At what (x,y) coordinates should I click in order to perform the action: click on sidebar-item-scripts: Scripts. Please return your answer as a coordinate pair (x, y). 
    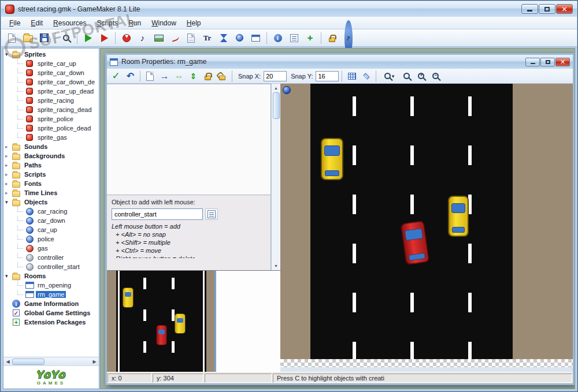
    Looking at the image, I should click on (51, 174).